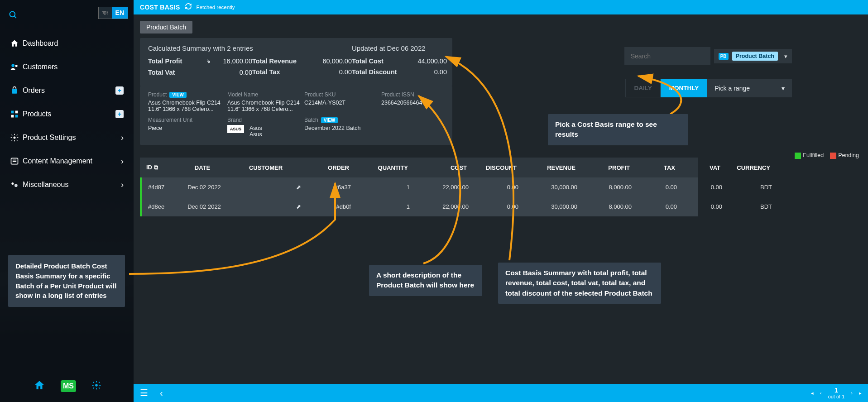 The height and width of the screenshot is (402, 868). Describe the element at coordinates (655, 168) in the screenshot. I see `col-tax: TAX` at that location.